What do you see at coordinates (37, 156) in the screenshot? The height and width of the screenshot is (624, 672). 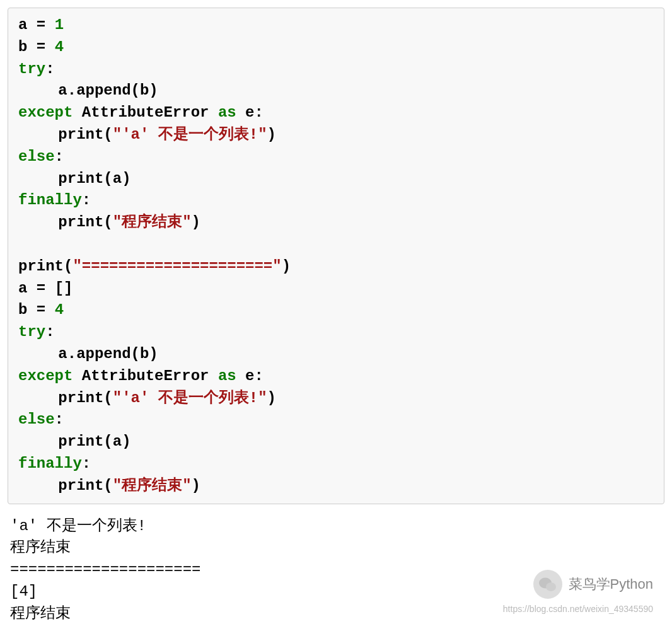 I see `kw-else: else` at bounding box center [37, 156].